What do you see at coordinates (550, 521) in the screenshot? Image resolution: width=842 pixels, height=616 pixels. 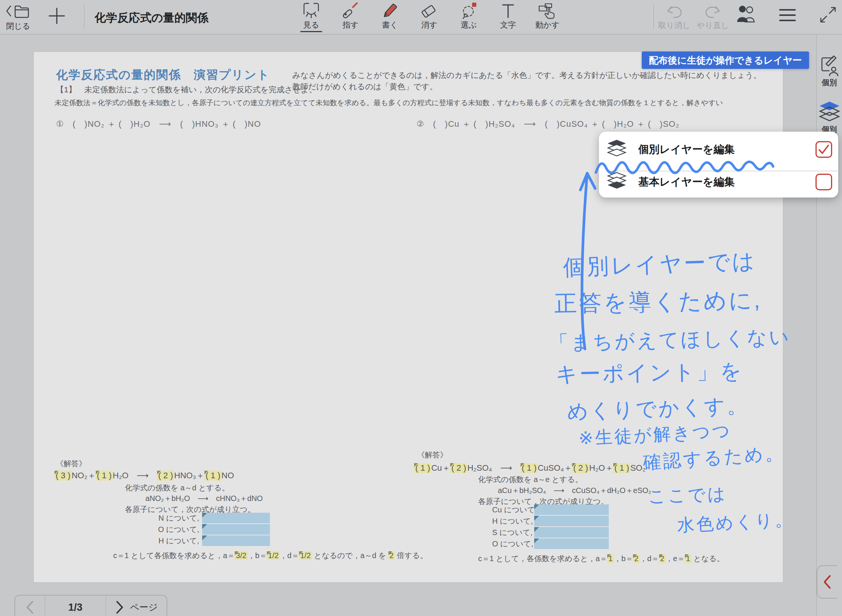 I see `solution2-atom-row: H について,` at bounding box center [550, 521].